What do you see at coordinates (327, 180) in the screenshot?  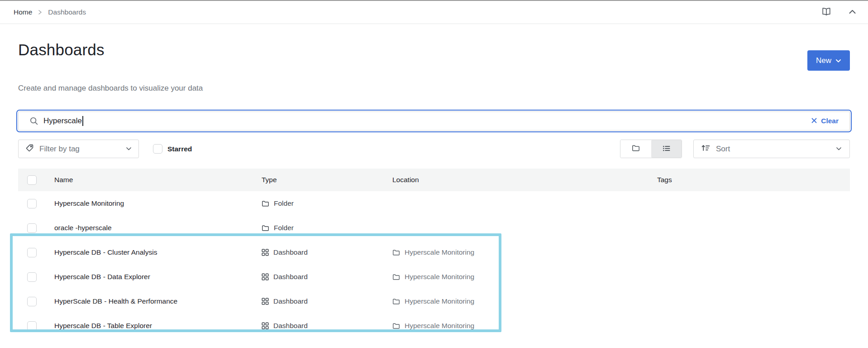 I see `column-header-type: Type` at bounding box center [327, 180].